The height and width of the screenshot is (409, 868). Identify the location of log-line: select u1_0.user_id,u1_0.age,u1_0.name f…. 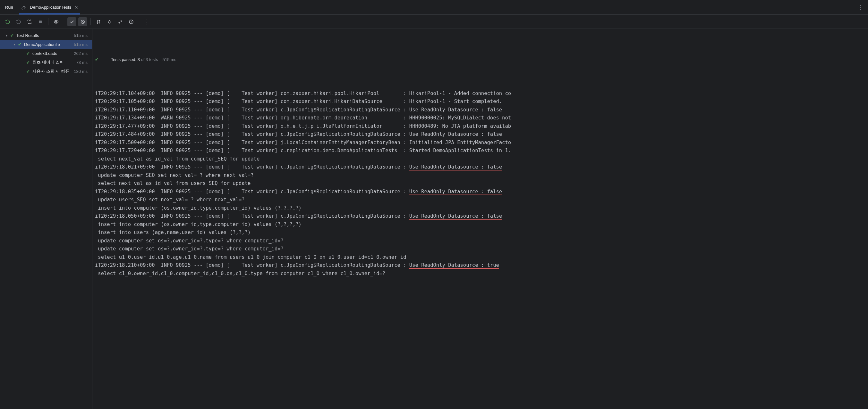
(482, 258).